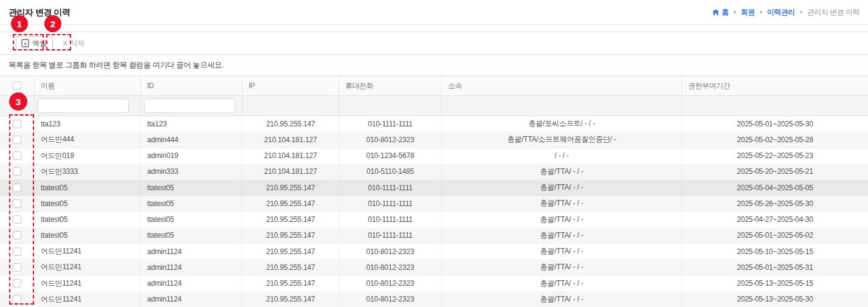 Image resolution: width=868 pixels, height=307 pixels. Describe the element at coordinates (562, 140) in the screenshot. I see `cell-org: 총괄/TTA/소프트웨어품질인증단/ -` at that location.